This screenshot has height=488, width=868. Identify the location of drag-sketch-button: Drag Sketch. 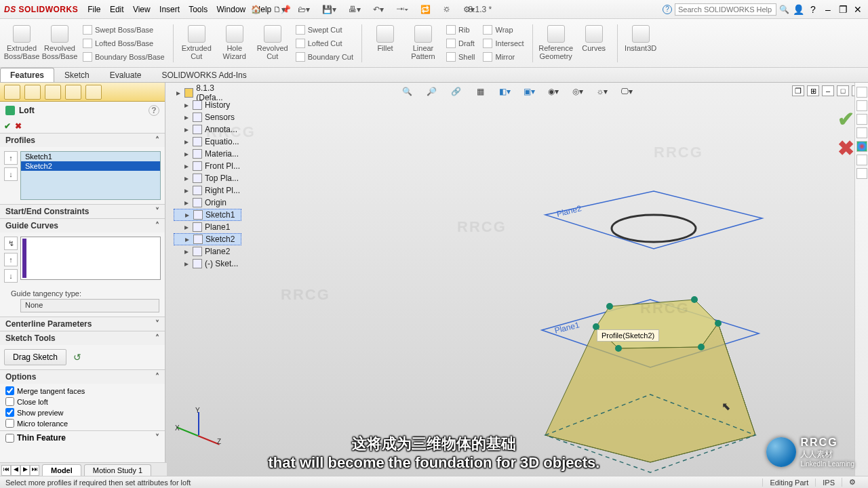
(35, 357).